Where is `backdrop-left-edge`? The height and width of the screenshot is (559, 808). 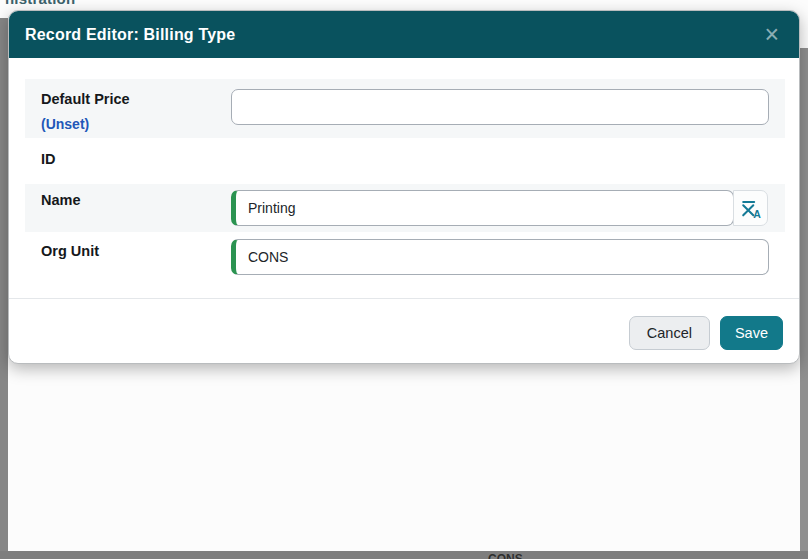 backdrop-left-edge is located at coordinates (4, 284).